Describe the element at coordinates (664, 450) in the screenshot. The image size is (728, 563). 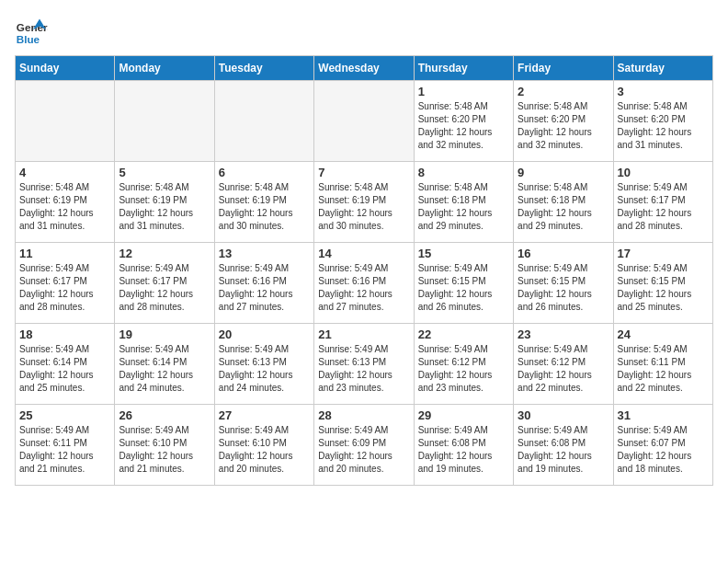
I see `day-info: Sunrise: 5:49 AM Sunset: 6:07 PM Dayligh…` at that location.